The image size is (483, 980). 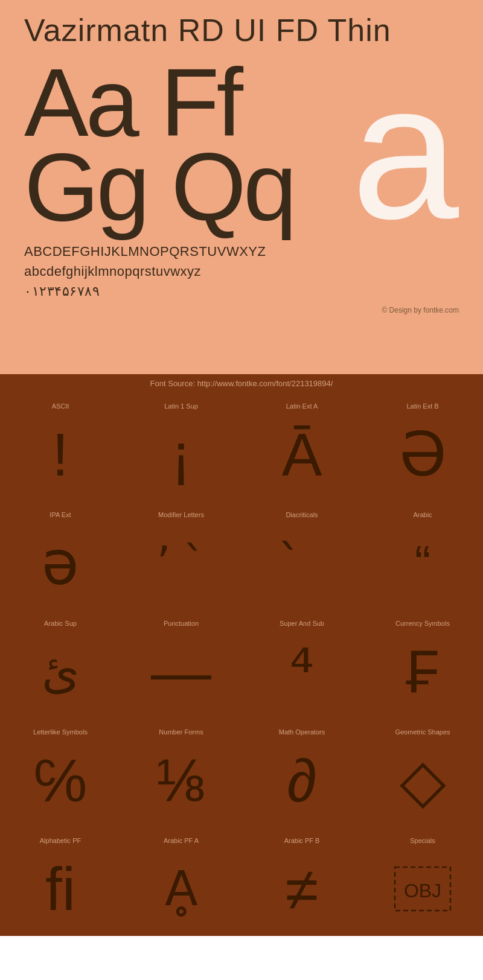 I want to click on glyph-cell-numberforms: Number Forms ⅛, so click(x=181, y=773).